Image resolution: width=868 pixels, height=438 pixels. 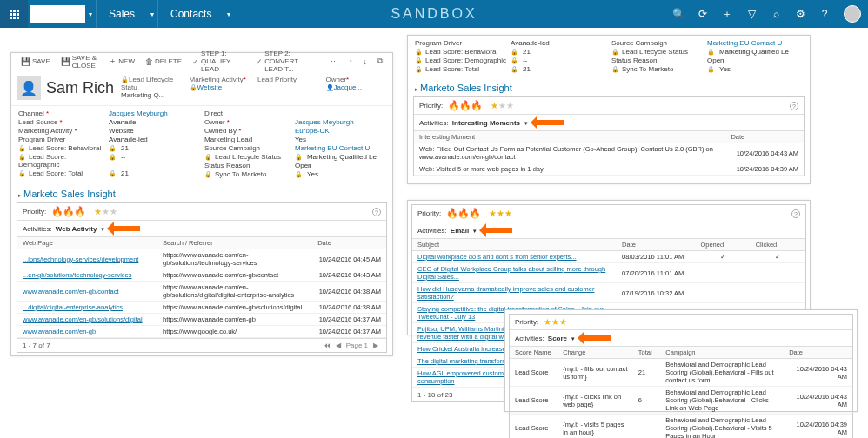 What do you see at coordinates (299, 156) in the screenshot?
I see `lock-icon: 🔒` at bounding box center [299, 156].